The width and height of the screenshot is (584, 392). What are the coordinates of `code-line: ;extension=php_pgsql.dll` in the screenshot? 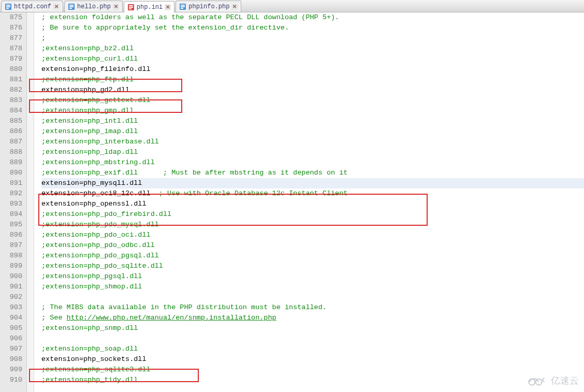 It's located at (313, 277).